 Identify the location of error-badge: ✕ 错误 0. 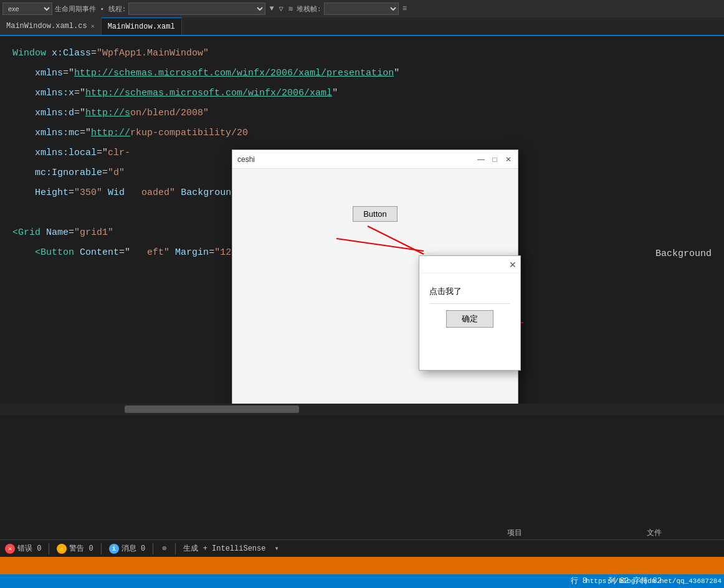
(23, 548).